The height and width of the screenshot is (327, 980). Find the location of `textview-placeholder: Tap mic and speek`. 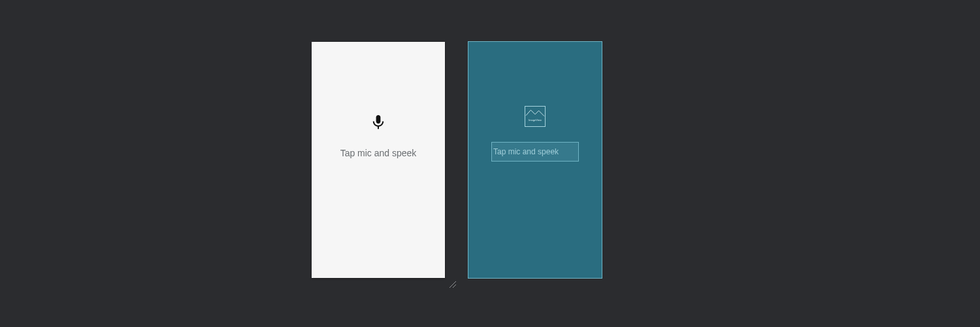

textview-placeholder: Tap mic and speek is located at coordinates (535, 152).